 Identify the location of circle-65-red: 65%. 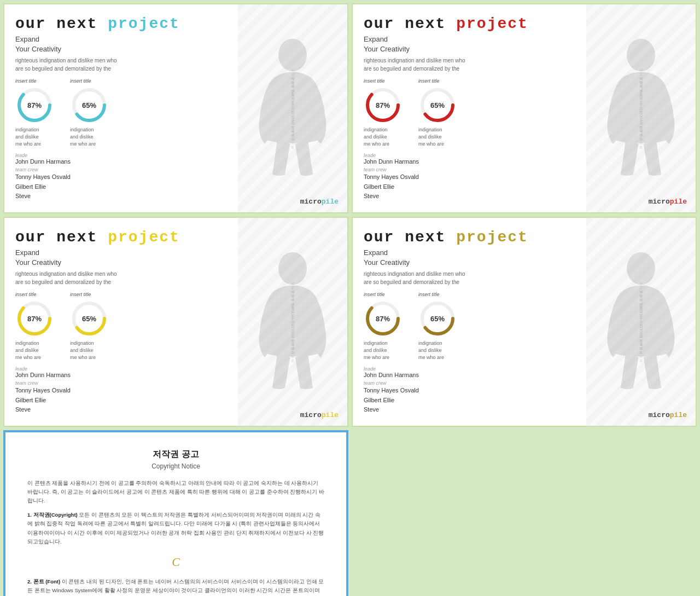
(438, 105).